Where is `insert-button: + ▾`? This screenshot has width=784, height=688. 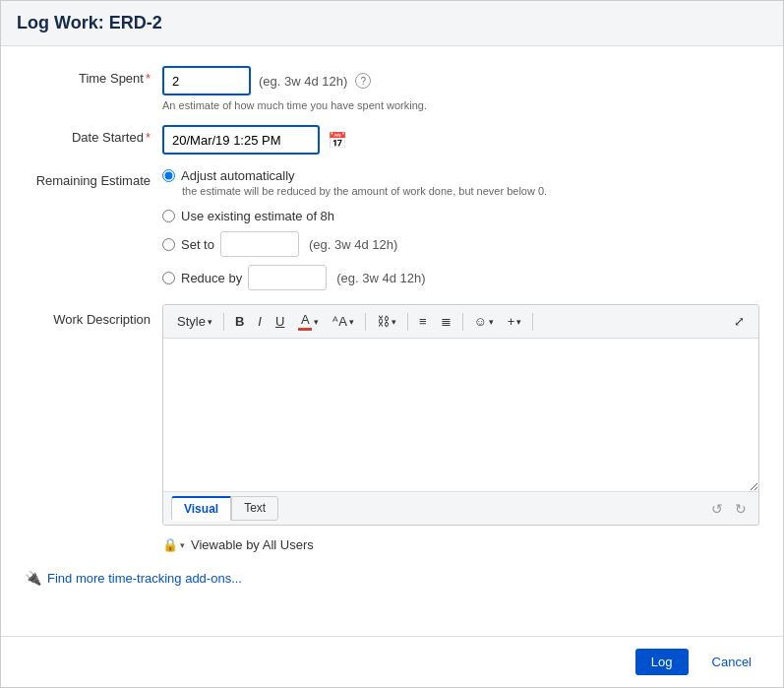
insert-button: + ▾ is located at coordinates (515, 321).